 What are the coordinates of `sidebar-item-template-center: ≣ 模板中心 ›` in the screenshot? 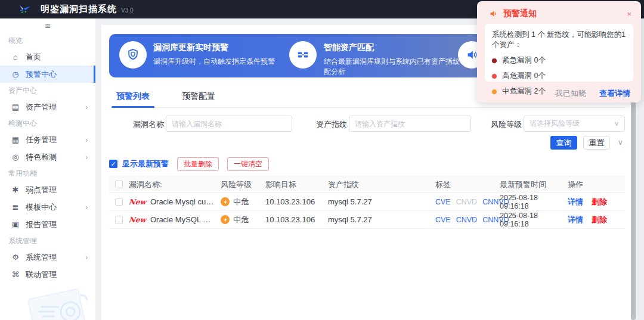 It's located at (48, 207).